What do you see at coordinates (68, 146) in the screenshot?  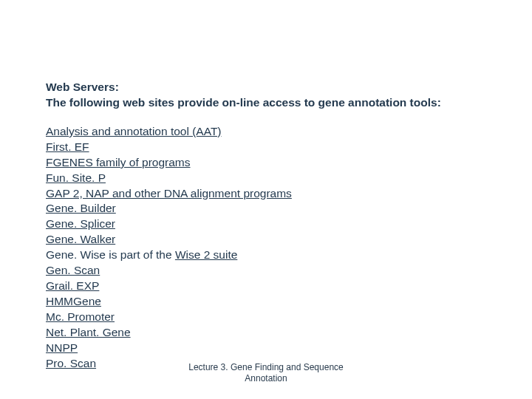 I see `tool-link: First. EF` at bounding box center [68, 146].